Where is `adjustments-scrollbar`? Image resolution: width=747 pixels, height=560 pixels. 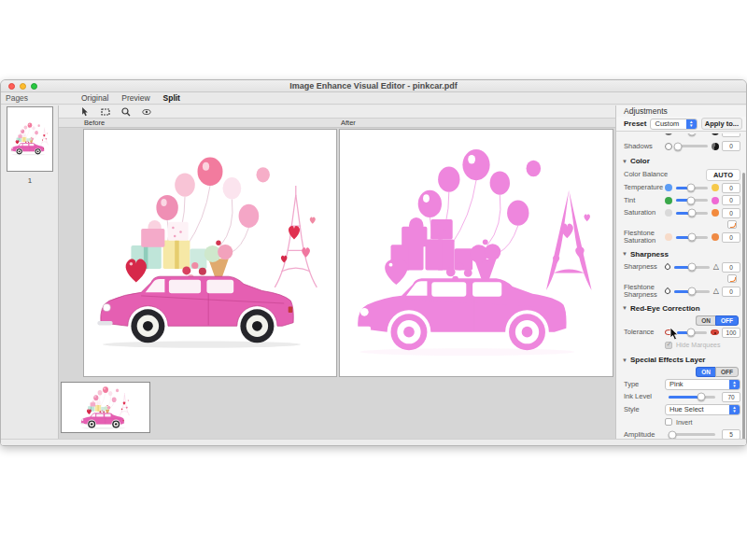 adjustments-scrollbar is located at coordinates (743, 307).